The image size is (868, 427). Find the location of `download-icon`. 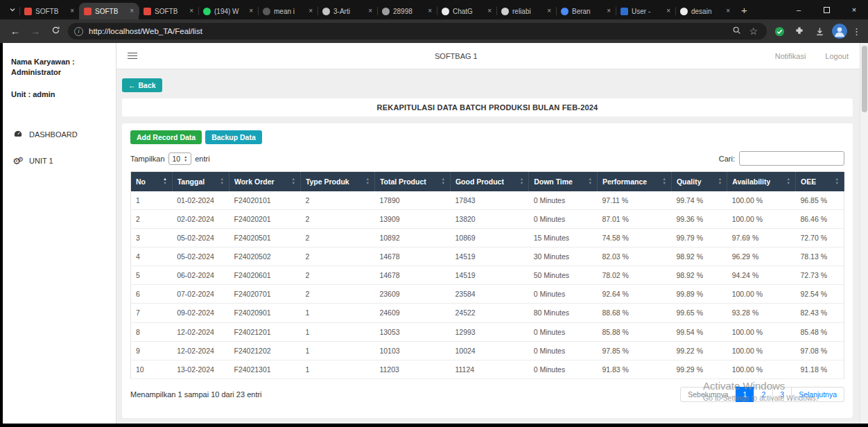

download-icon is located at coordinates (819, 32).